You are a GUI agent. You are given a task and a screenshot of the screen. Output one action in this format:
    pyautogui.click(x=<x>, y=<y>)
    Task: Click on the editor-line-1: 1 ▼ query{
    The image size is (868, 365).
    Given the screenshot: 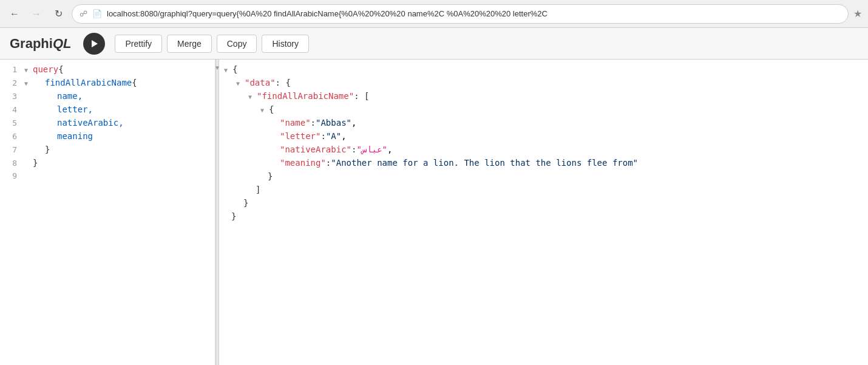 What is the action you would take?
    pyautogui.click(x=107, y=71)
    